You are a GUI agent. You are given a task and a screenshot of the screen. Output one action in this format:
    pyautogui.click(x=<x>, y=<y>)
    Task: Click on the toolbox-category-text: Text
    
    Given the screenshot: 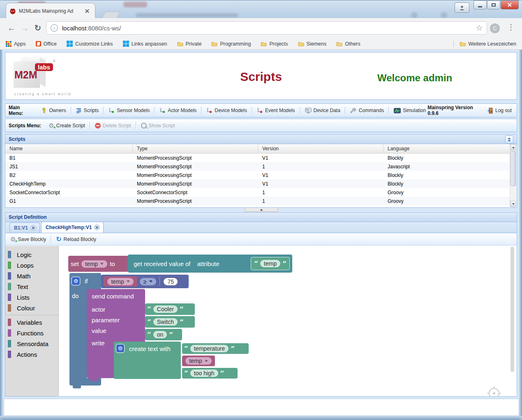 What is the action you would take?
    pyautogui.click(x=32, y=287)
    